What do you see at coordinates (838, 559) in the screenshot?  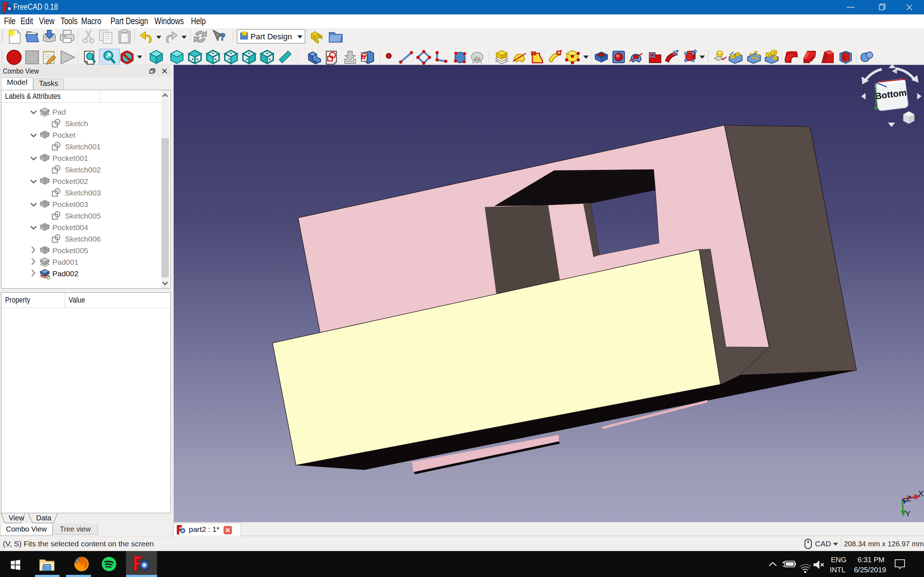 I see `svg-text: ENG` at bounding box center [838, 559].